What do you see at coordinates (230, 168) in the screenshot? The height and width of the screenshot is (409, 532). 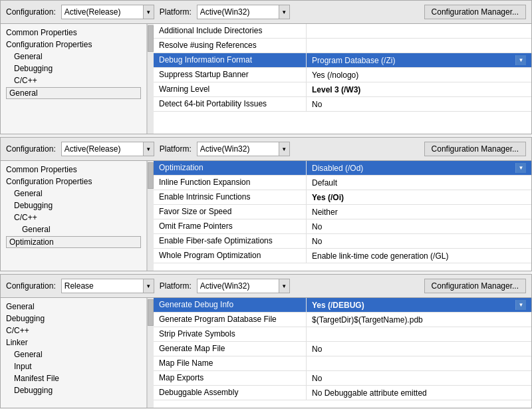 I see `property-name: Optimization` at bounding box center [230, 168].